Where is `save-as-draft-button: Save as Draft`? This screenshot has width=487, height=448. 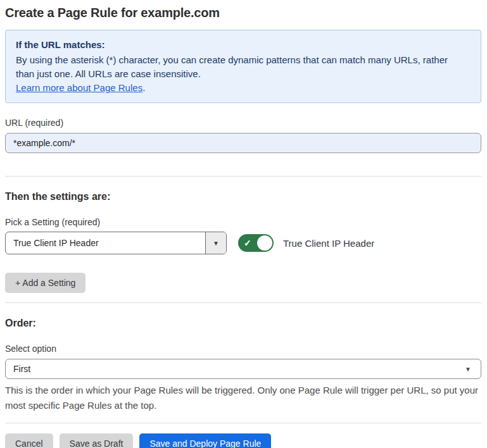 save-as-draft-button: Save as Draft is located at coordinates (96, 440).